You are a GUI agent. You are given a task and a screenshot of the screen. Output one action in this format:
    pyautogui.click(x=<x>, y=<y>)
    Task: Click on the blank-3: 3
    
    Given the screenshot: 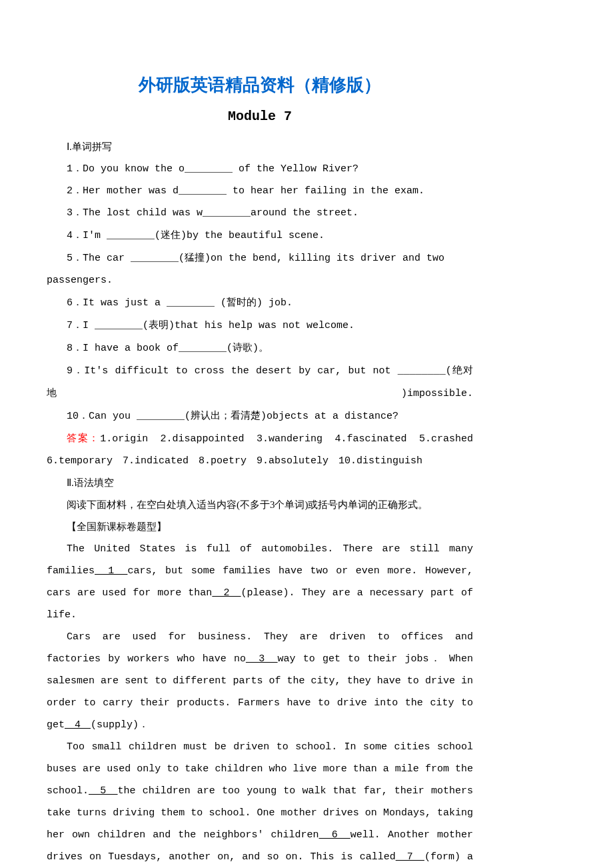 What is the action you would take?
    pyautogui.click(x=262, y=659)
    